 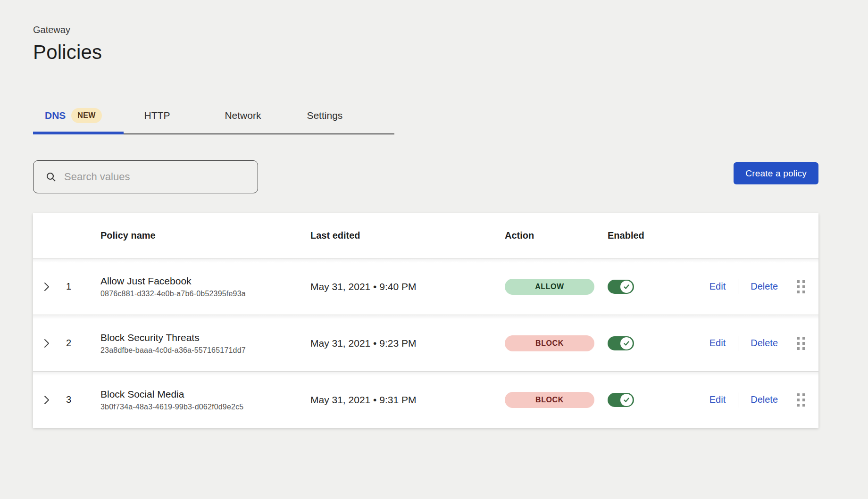 I want to click on policy-name: Block Social Media, so click(x=198, y=394).